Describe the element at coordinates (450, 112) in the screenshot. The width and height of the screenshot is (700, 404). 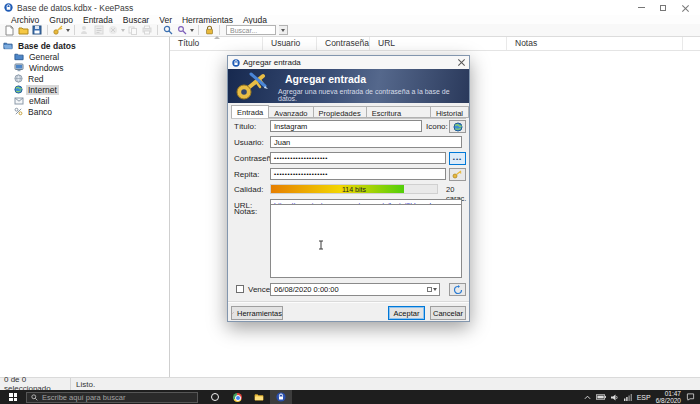
I see `tab-historial: Historial` at that location.